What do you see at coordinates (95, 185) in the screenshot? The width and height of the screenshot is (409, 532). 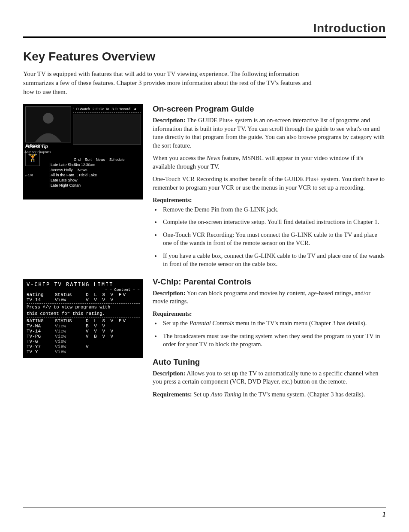 I see `guide-row-program: Late Night Conan` at bounding box center [95, 185].